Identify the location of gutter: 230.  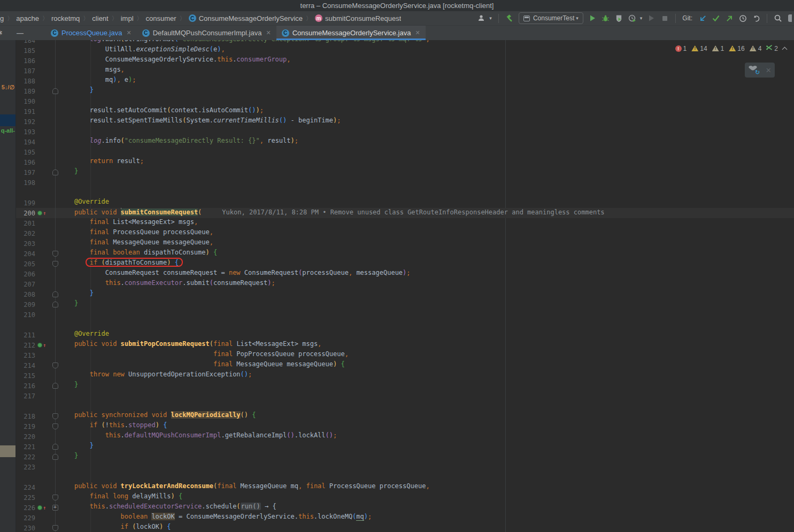
(37, 527).